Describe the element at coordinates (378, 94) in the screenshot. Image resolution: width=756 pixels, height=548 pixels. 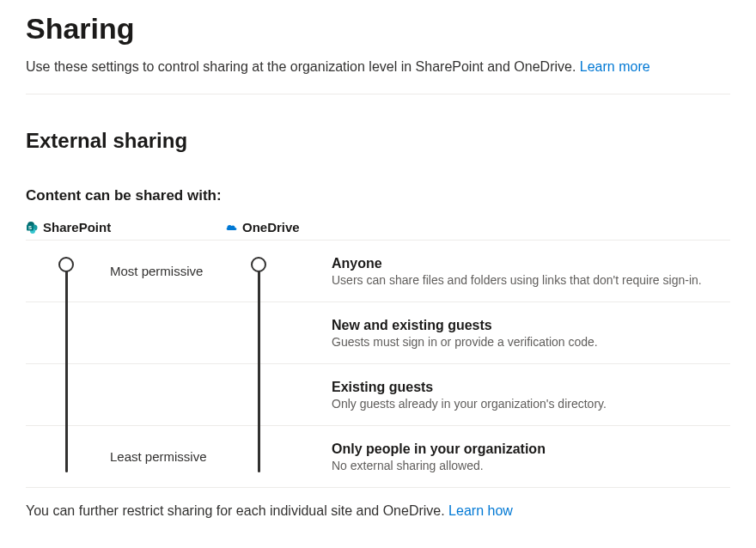
I see `section-divider` at that location.